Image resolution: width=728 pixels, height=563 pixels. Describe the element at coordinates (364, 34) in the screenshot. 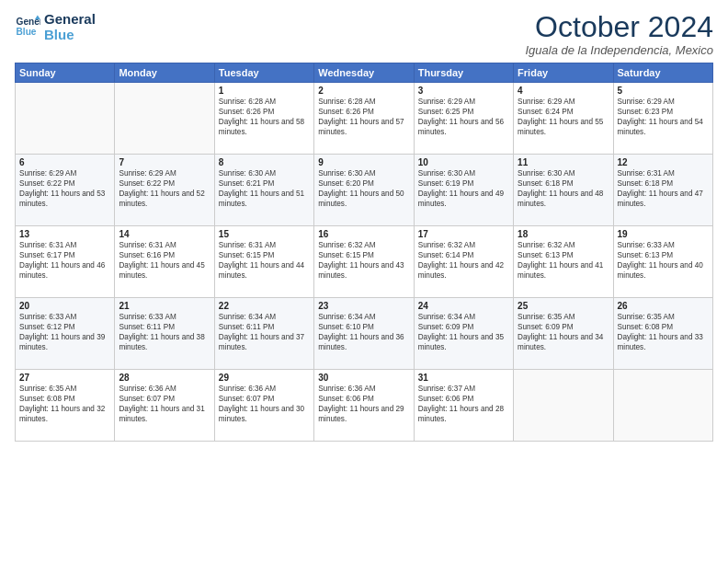

I see `page-header: General Blue General Blue October 2024 I…` at that location.